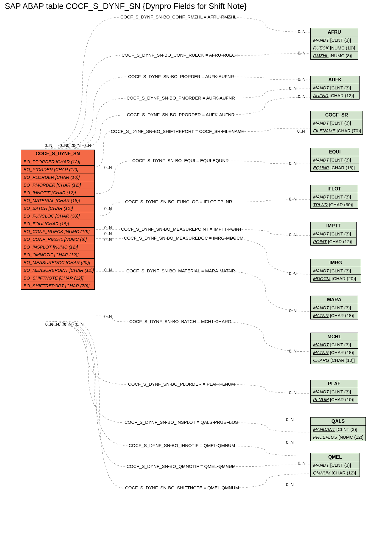 The height and width of the screenshot is (540, 392). I want to click on entity-field: RUECK [NUMC (10)], so click(334, 48).